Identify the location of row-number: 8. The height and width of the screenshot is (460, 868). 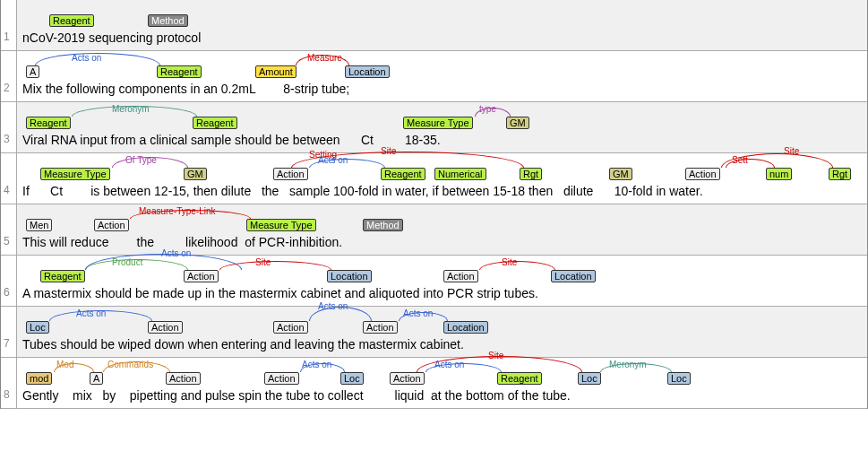
(9, 383).